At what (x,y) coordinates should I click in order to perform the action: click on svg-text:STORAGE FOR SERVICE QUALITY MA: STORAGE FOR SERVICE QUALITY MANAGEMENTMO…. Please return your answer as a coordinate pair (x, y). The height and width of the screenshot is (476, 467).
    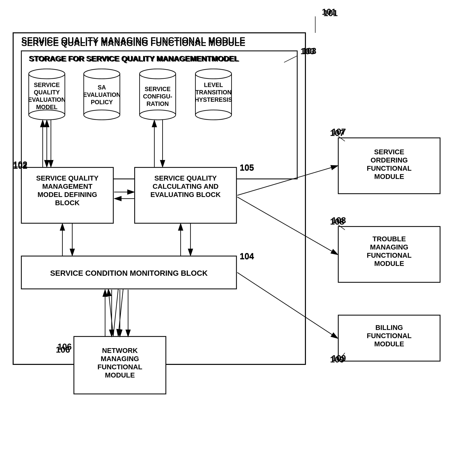
    Looking at the image, I should click on (134, 59).